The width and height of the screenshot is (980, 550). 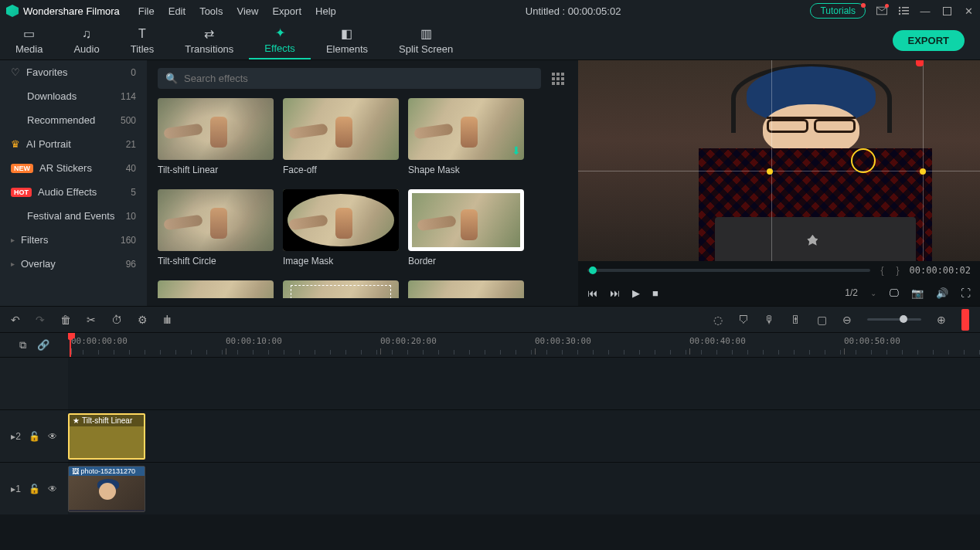 What do you see at coordinates (893, 294) in the screenshot?
I see `display-icon: 🖵` at bounding box center [893, 294].